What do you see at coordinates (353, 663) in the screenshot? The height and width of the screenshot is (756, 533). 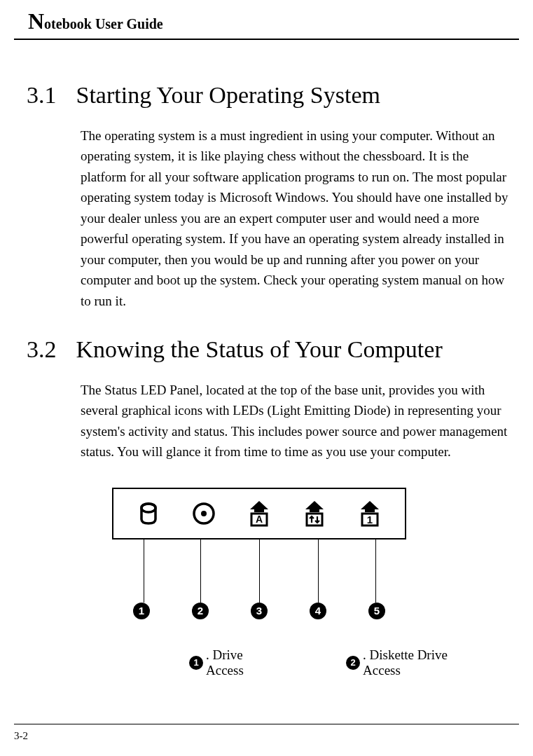 I see `legend-circle-2: 2` at bounding box center [353, 663].